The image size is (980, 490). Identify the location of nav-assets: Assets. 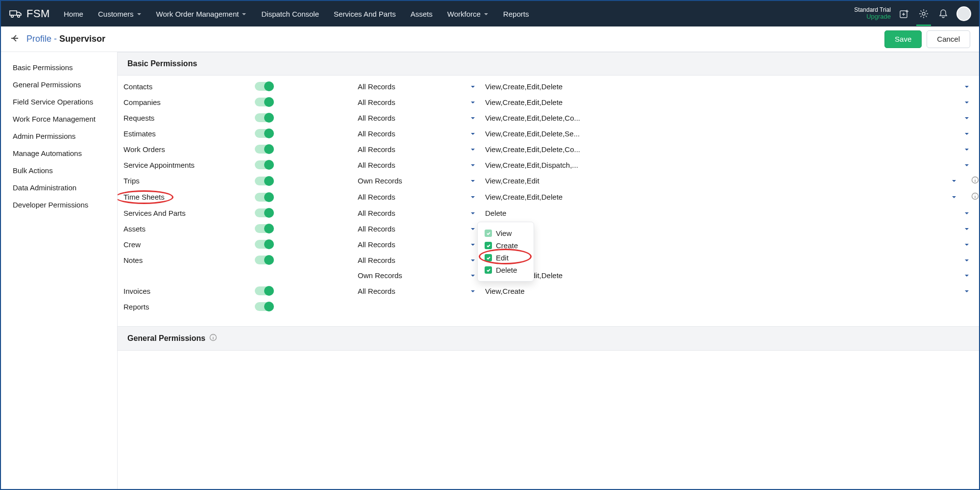
(421, 14).